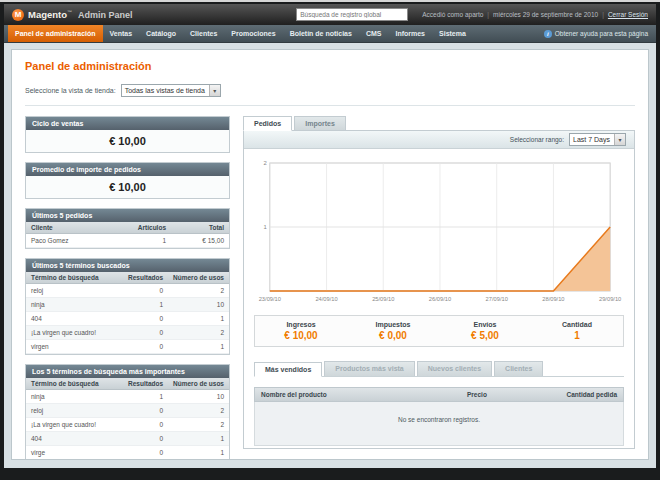 This screenshot has width=660, height=480. Describe the element at coordinates (352, 14) in the screenshot. I see `global-search-input` at that location.